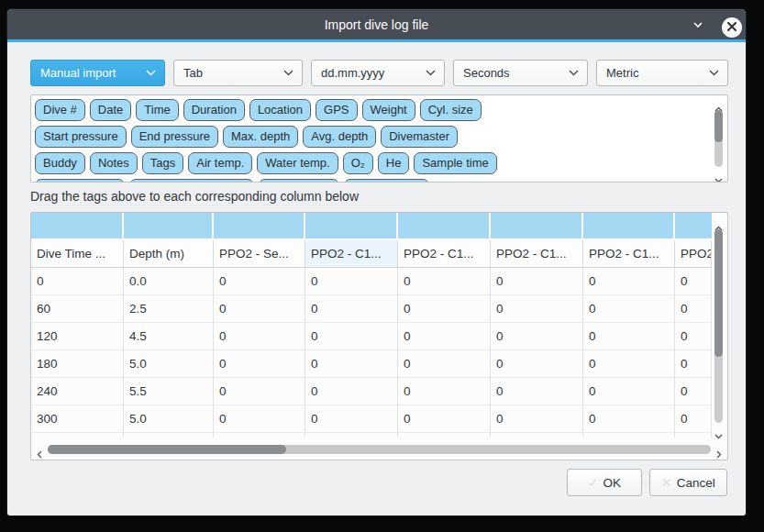  What do you see at coordinates (260, 137) in the screenshot?
I see `tag-max-depth: Max. depth` at bounding box center [260, 137].